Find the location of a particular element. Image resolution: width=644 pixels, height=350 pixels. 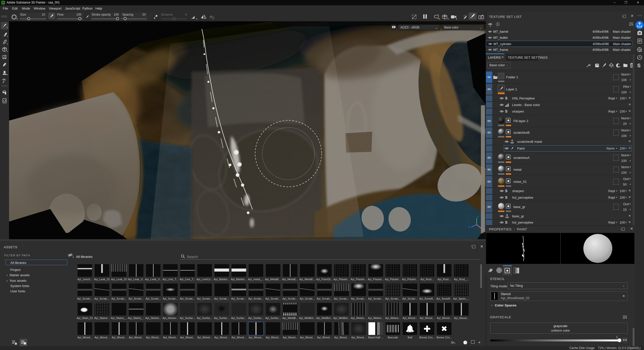

svg-text: Y is located at coordinates (478, 217).